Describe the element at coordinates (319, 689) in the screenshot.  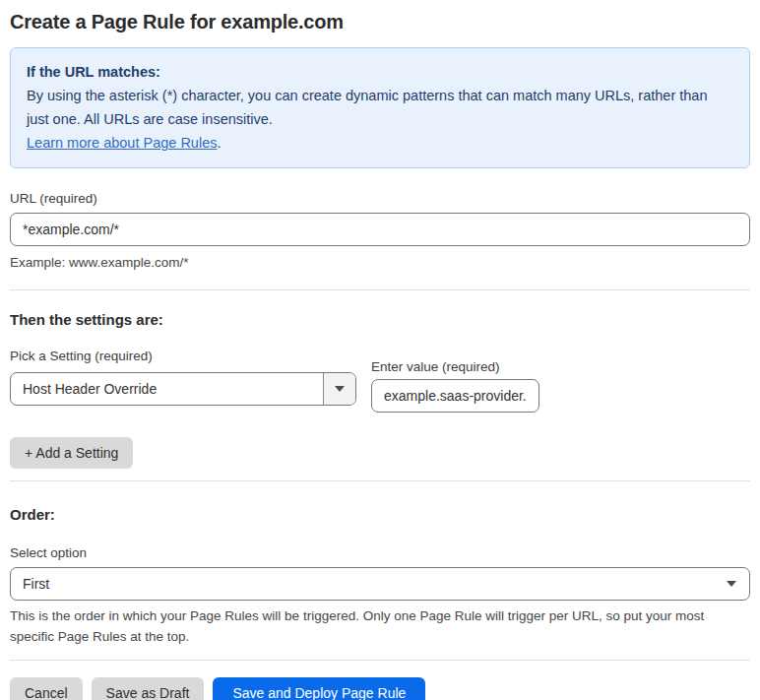
I see `save-deploy-button: Save and Deploy Page Rule` at that location.